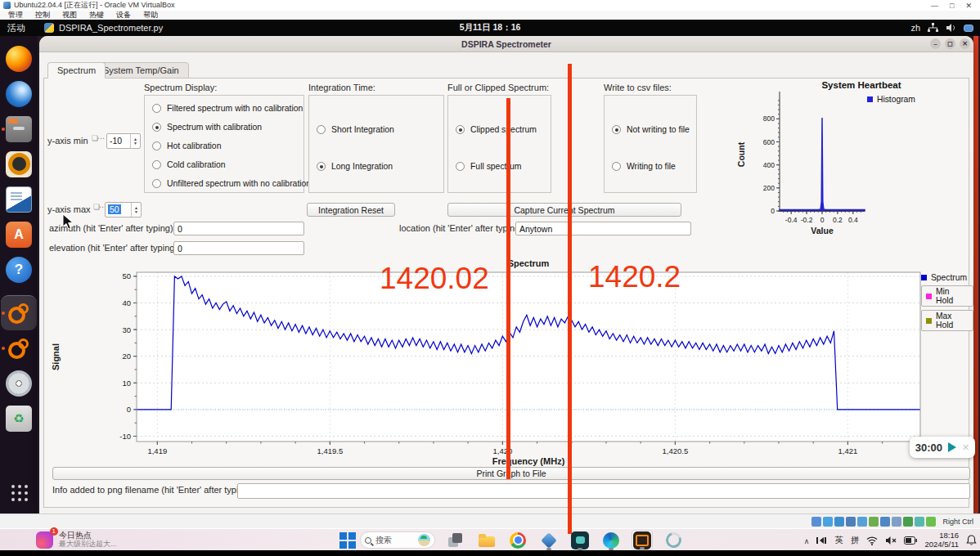 Image resolution: width=980 pixels, height=556 pixels. What do you see at coordinates (355, 129) in the screenshot?
I see `radio-short-integration: Short Integration` at bounding box center [355, 129].